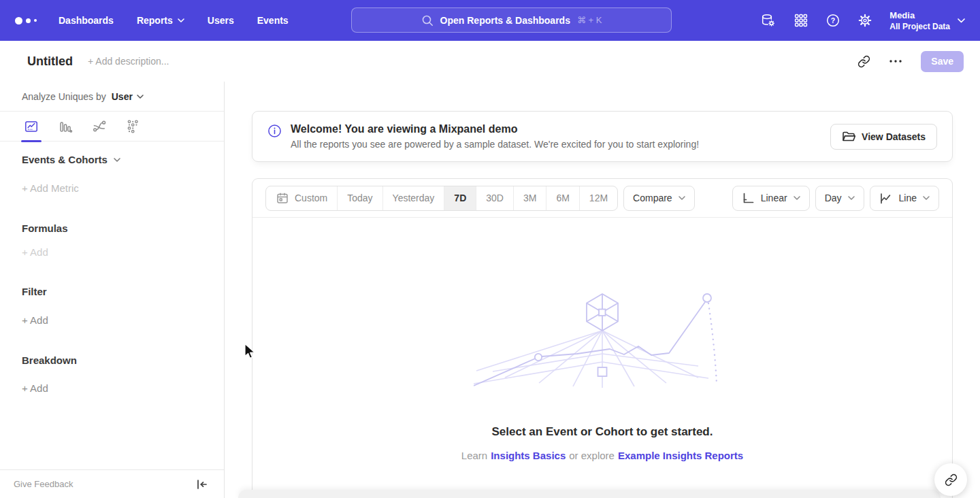  What do you see at coordinates (112, 361) in the screenshot?
I see `breakdown-title: Breakdown` at bounding box center [112, 361].